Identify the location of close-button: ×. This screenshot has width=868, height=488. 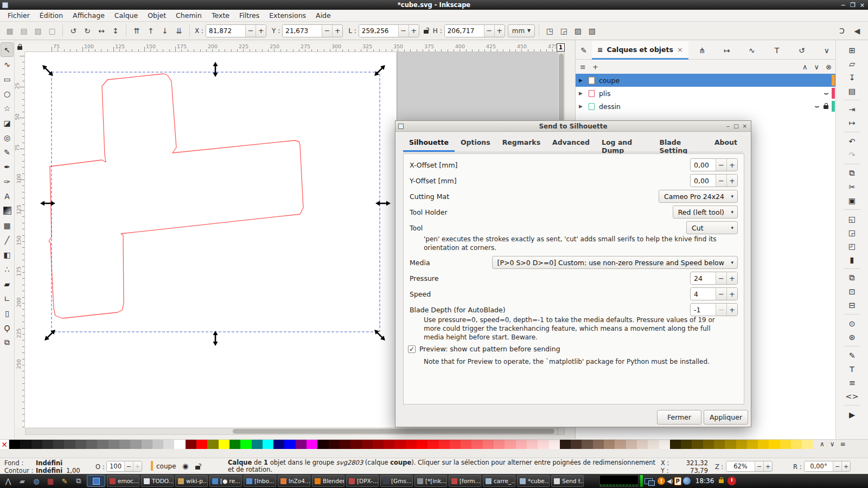
(863, 5).